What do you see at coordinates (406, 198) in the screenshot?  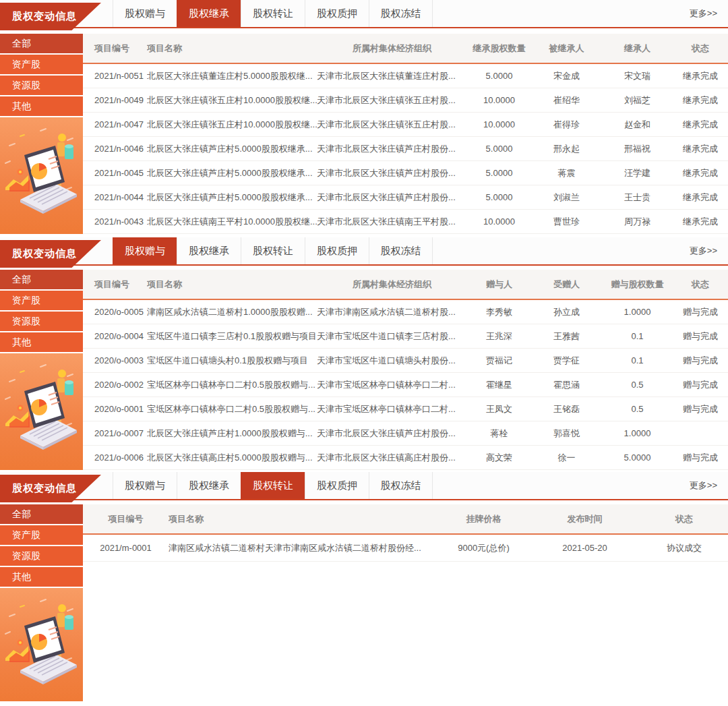 I see `table-row: 2021/n-0044北辰区大张庄镇芦庄村5.0000股股权继承...天津市北辰…` at bounding box center [406, 198].